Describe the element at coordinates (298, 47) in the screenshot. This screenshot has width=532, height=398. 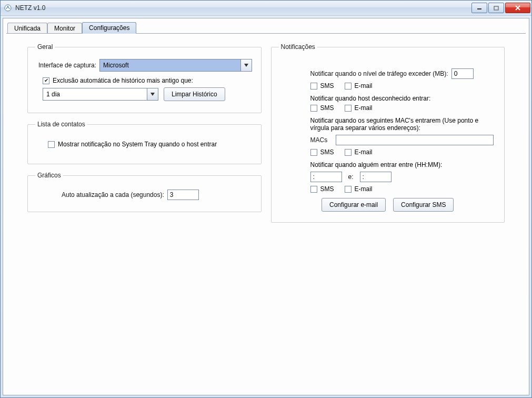
I see `legend-notificacoes: Notificações` at that location.